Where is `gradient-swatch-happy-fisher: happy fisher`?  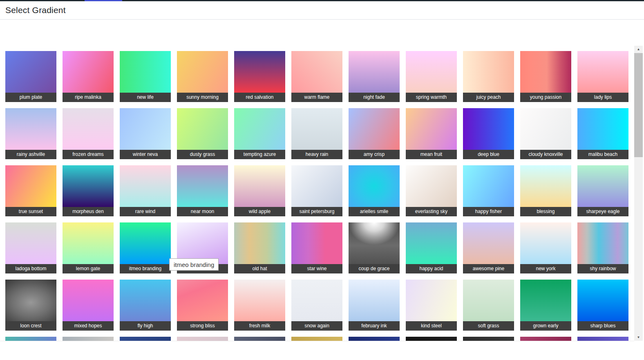
gradient-swatch-happy-fisher: happy fisher is located at coordinates (489, 191).